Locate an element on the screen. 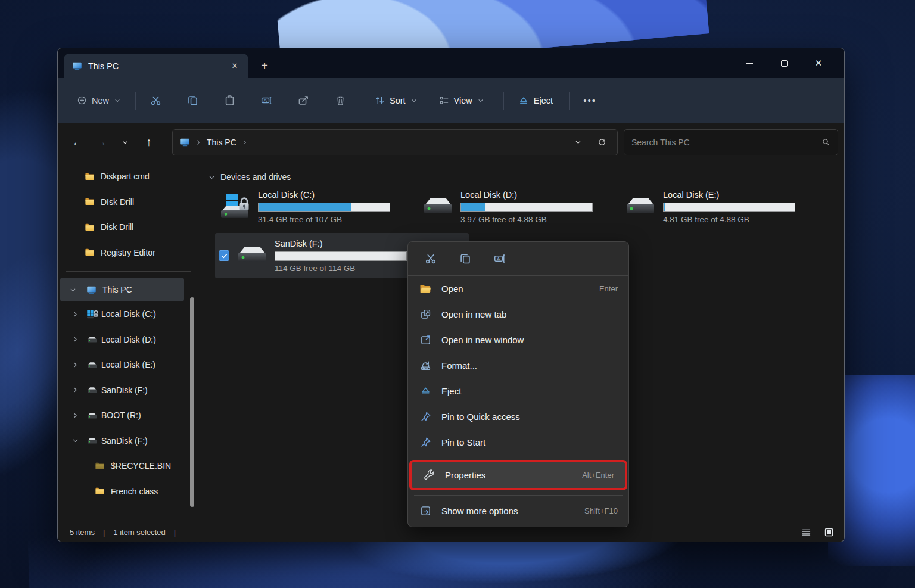  tab-this-pc: This PC ✕ is located at coordinates (156, 66).